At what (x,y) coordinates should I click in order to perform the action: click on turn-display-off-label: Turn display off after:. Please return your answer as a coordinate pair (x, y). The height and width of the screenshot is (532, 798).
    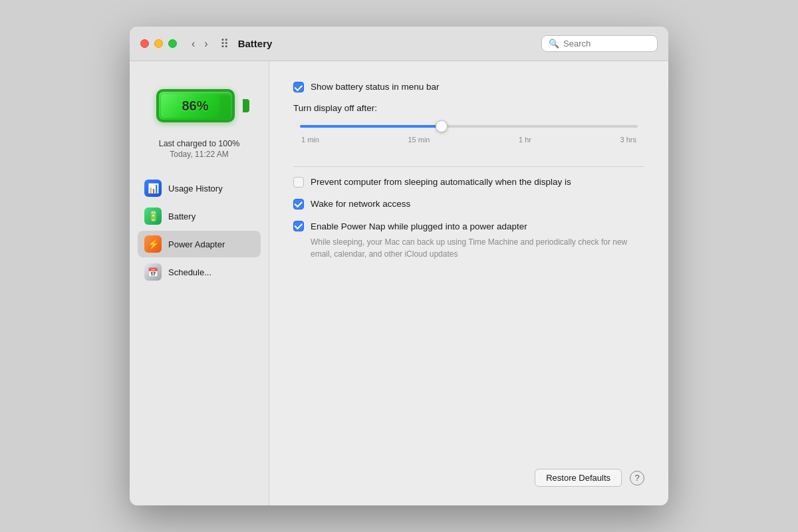
    Looking at the image, I should click on (469, 108).